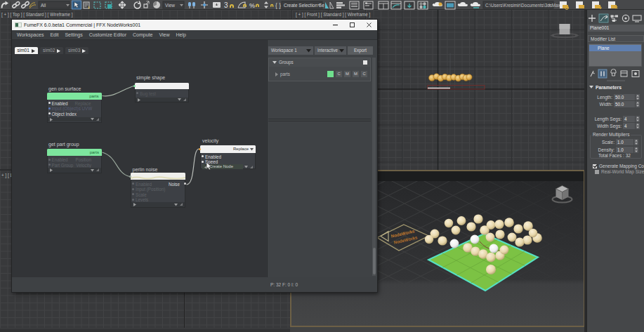 The width and height of the screenshot is (644, 332). I want to click on svg-text: 3, so click(226, 6).